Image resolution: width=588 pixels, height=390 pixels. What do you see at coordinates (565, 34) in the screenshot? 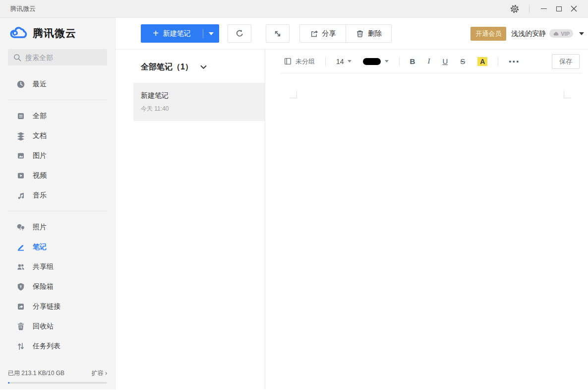
I see `vip-label: VIP` at bounding box center [565, 34].